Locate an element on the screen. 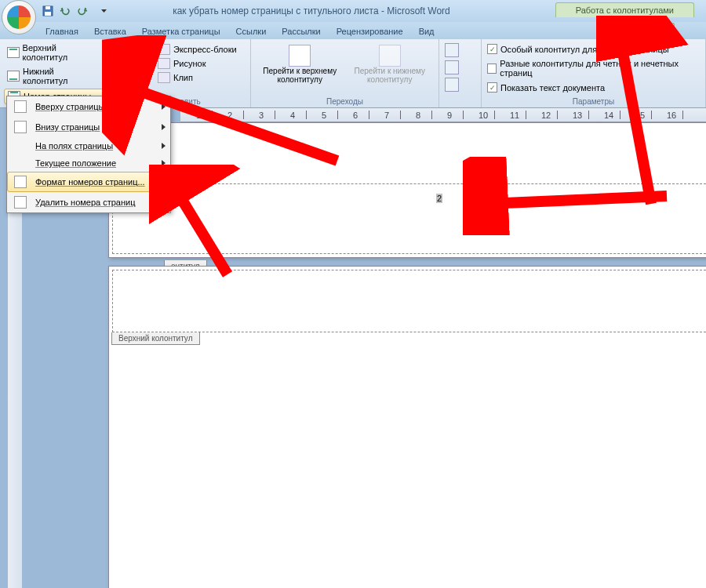 Image resolution: width=706 pixels, height=588 pixels. ruler-number: 6 is located at coordinates (355, 115).